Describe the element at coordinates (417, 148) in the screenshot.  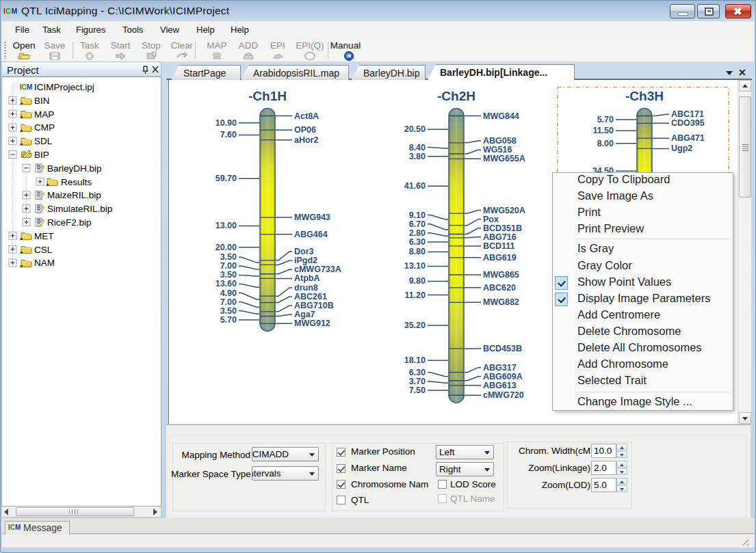
I see `svg-text: 8.40` at that location.